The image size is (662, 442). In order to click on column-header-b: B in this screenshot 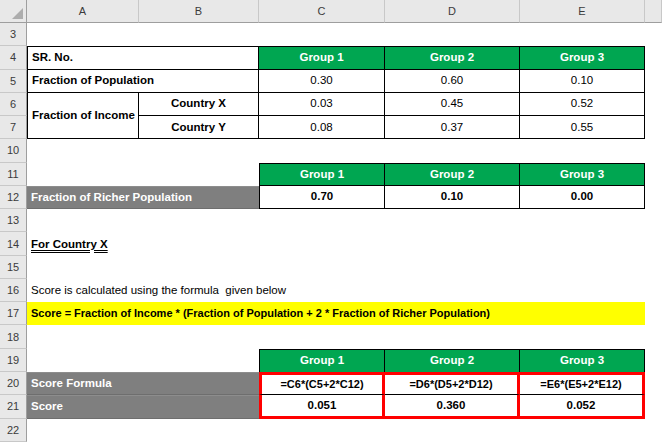, I will do `click(199, 12)`.